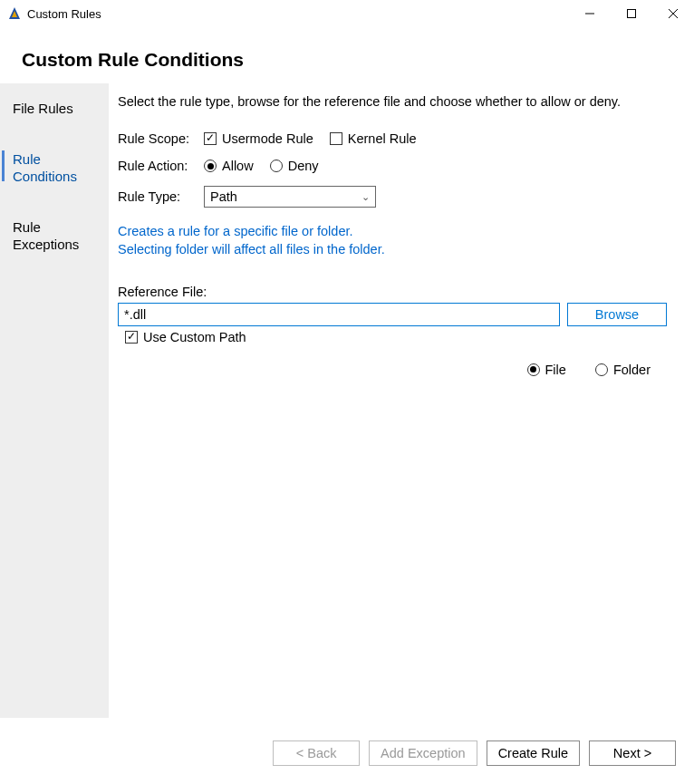 This screenshot has height=784, width=694. Describe the element at coordinates (392, 370) in the screenshot. I see `file-folder-group: File Folder` at that location.